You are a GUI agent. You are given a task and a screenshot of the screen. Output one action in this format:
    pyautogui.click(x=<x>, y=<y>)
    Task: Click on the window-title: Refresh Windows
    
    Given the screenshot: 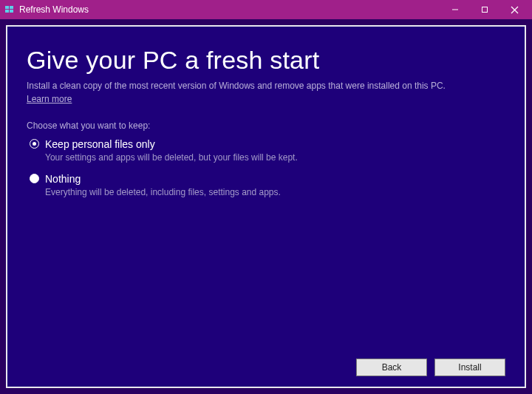 What is the action you would take?
    pyautogui.click(x=54, y=10)
    